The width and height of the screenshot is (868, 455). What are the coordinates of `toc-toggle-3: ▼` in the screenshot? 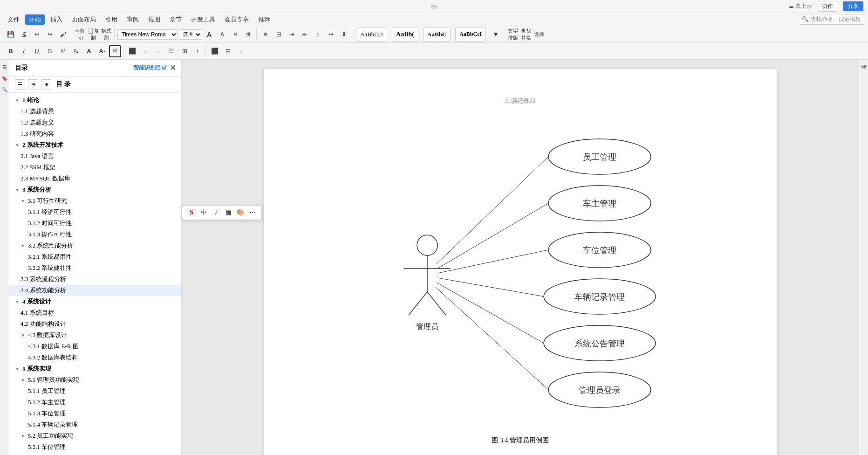 It's located at (17, 190).